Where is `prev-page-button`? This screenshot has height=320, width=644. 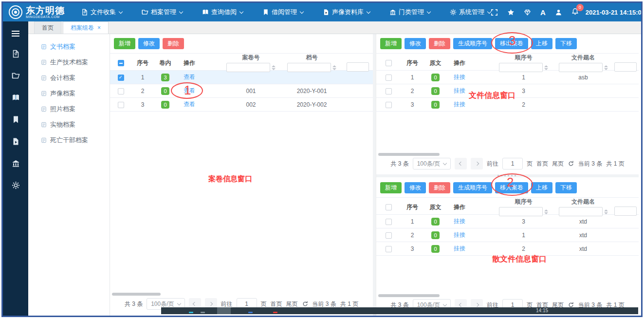
prev-page-button is located at coordinates (460, 164).